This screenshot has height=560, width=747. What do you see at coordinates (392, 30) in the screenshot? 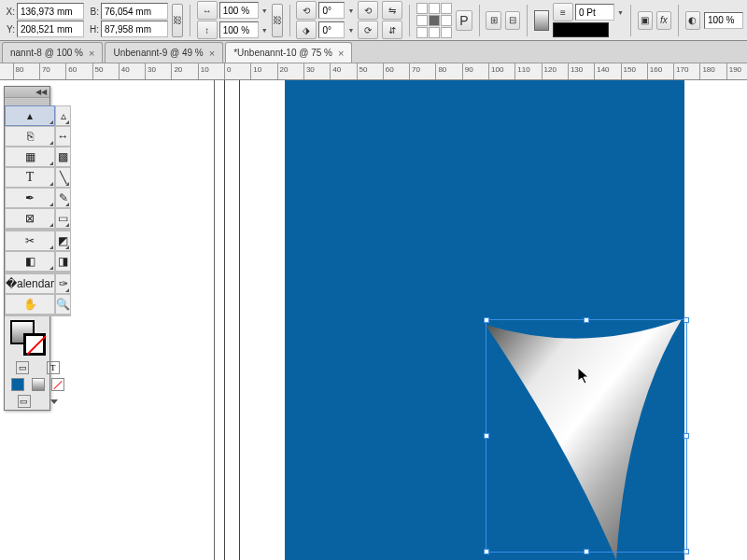
I see `flip-v-button: ⇵` at bounding box center [392, 30].